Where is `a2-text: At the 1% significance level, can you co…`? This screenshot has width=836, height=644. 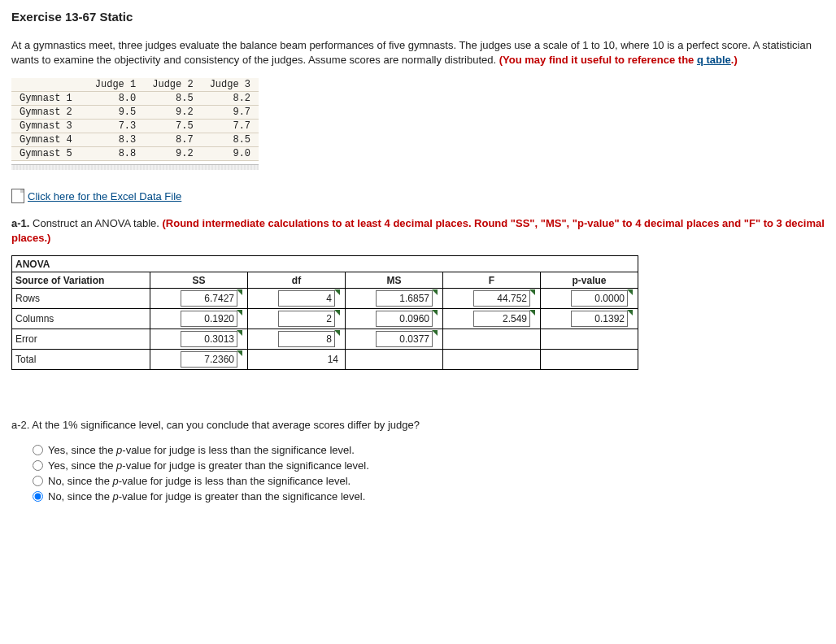 a2-text: At the 1% significance level, can you co… is located at coordinates (224, 424).